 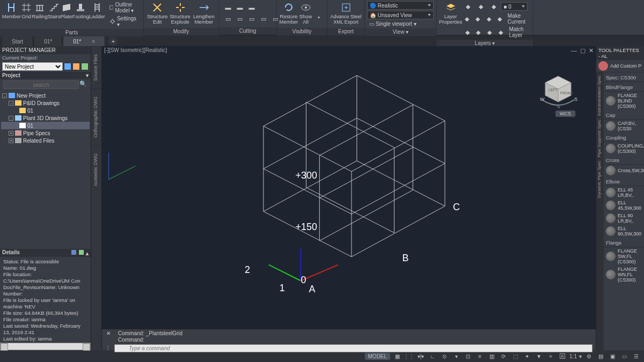 I want to click on doctab-start: Start, so click(x=18, y=41).